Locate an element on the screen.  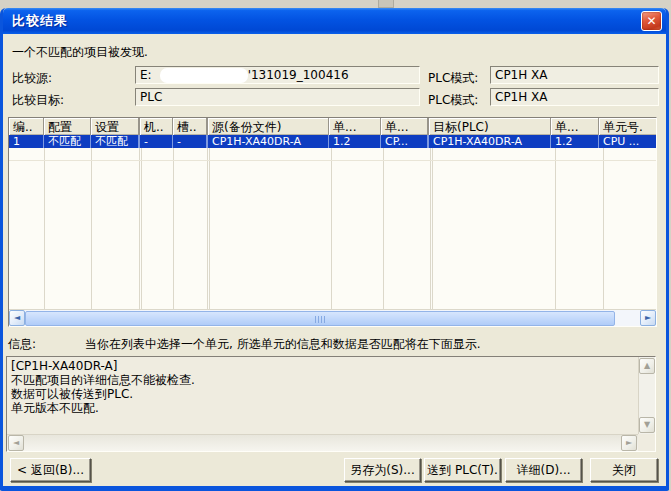
col-config: 配置 is located at coordinates (68, 126).